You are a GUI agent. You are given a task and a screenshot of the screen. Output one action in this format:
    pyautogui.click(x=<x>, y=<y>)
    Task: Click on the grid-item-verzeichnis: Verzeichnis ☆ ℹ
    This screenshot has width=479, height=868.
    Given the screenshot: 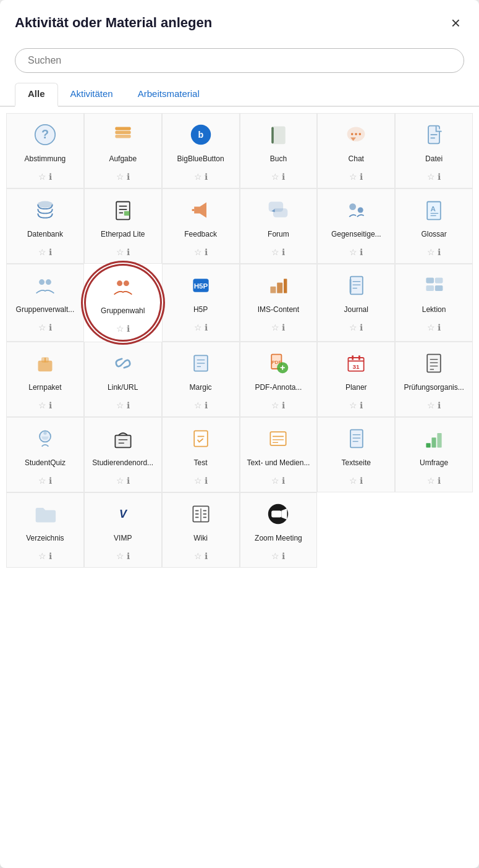 What is the action you would take?
    pyautogui.click(x=45, y=530)
    